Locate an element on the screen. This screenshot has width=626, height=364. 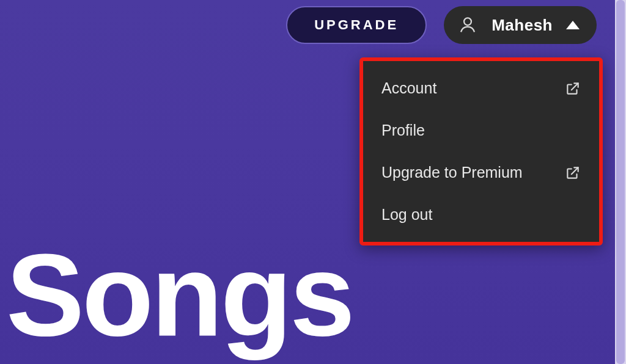
menu-item-account: Account is located at coordinates (481, 88).